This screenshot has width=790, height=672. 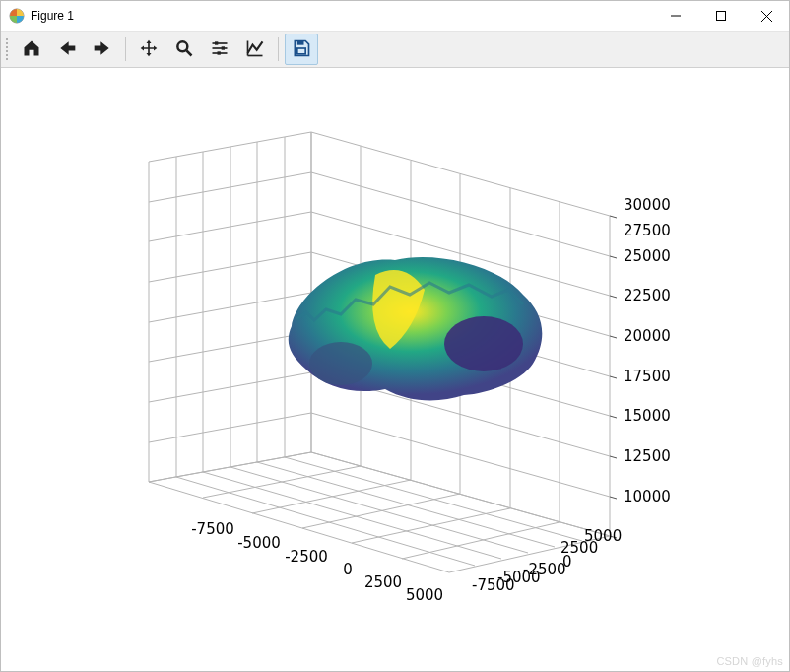 What do you see at coordinates (220, 49) in the screenshot?
I see `configure-subplots-button` at bounding box center [220, 49].